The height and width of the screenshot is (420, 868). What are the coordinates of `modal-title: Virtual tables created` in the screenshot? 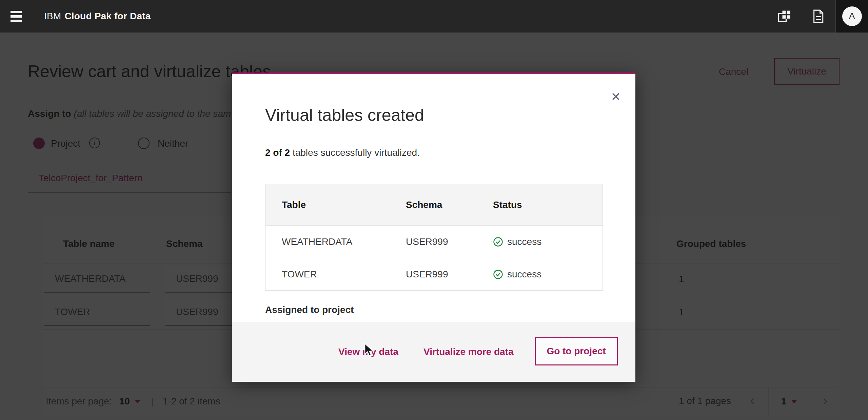 It's located at (344, 115).